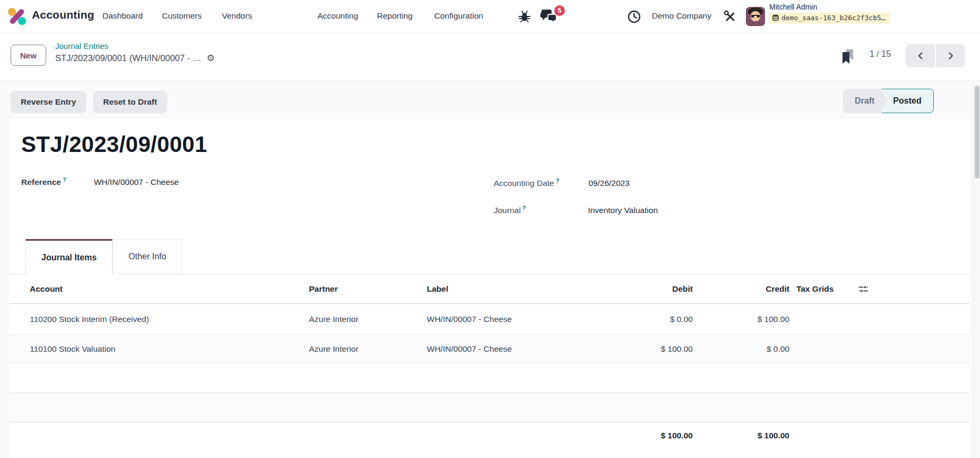 The height and width of the screenshot is (458, 980). What do you see at coordinates (130, 102) in the screenshot?
I see `reset-to-draft-button: Reset to Draft` at bounding box center [130, 102].